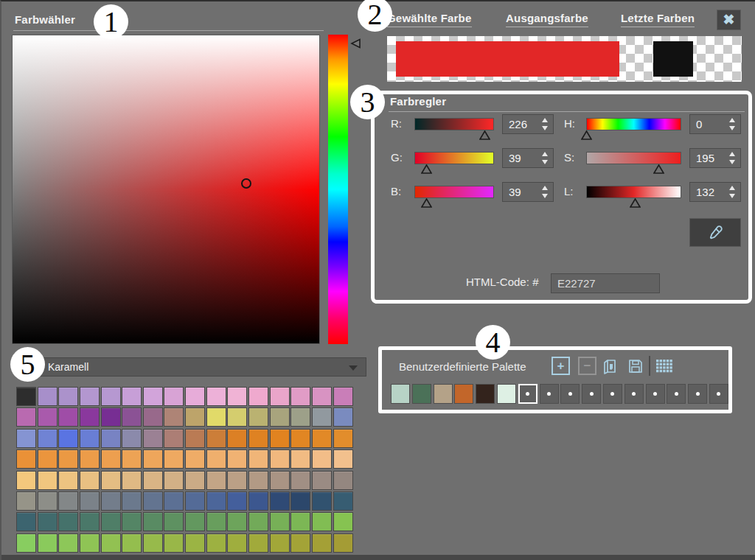  What do you see at coordinates (733, 192) in the screenshot?
I see `spinner-l` at bounding box center [733, 192].